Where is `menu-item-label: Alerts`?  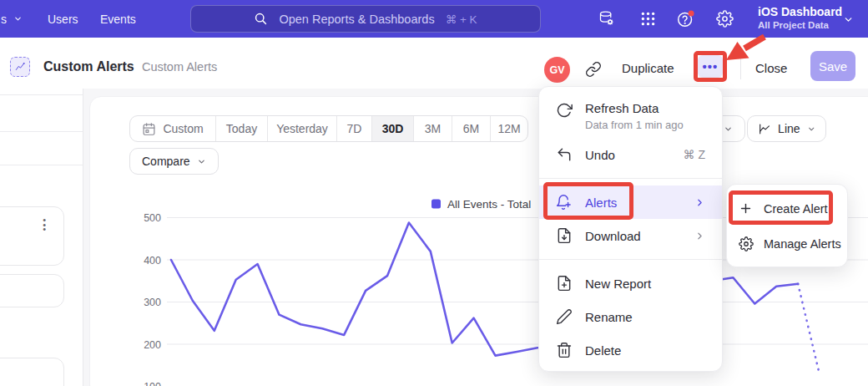
menu-item-label: Alerts is located at coordinates (639, 202).